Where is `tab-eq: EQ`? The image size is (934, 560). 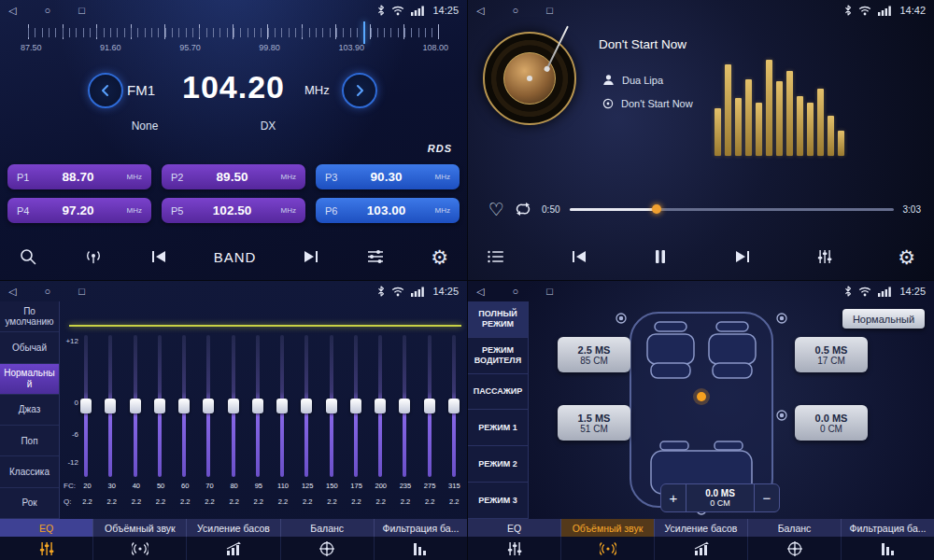 tab-eq: EQ is located at coordinates (515, 528).